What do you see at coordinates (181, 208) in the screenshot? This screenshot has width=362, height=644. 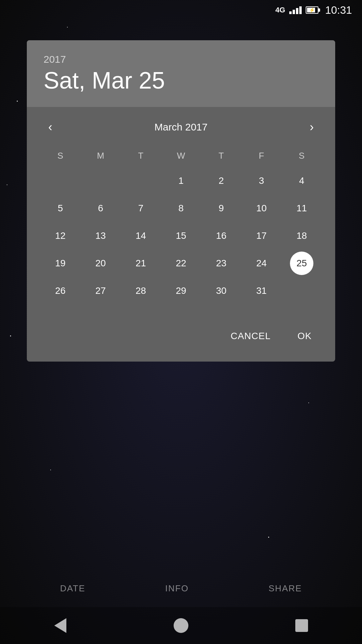 I see `calendar-day-8: 8` at bounding box center [181, 208].